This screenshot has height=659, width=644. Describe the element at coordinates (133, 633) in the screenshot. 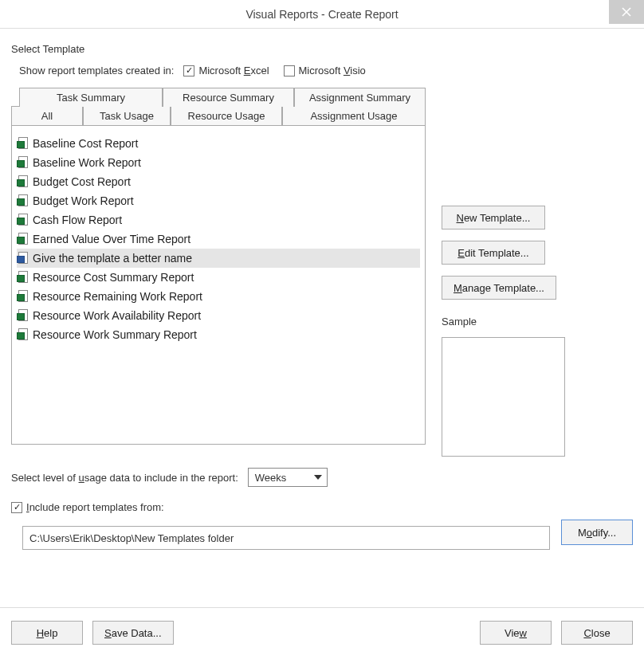

I see `save-data-button: Save Data...` at that location.